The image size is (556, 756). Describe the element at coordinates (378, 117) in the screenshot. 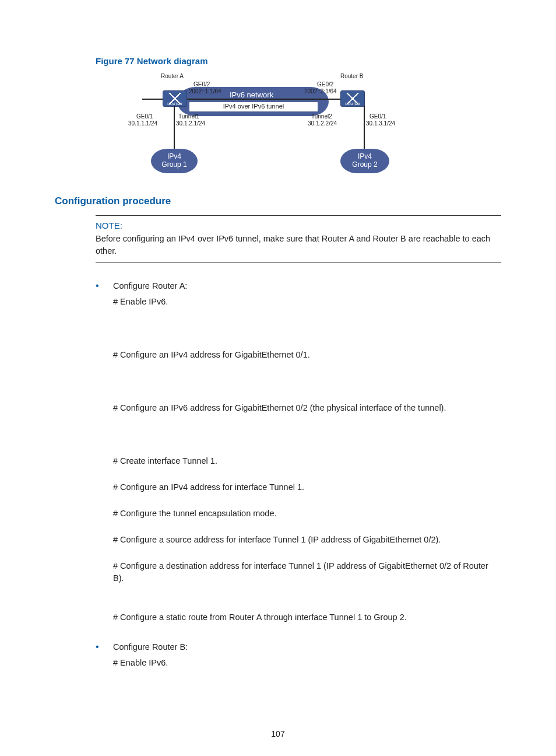

I see `router-b-ge01: GE0/1` at that location.